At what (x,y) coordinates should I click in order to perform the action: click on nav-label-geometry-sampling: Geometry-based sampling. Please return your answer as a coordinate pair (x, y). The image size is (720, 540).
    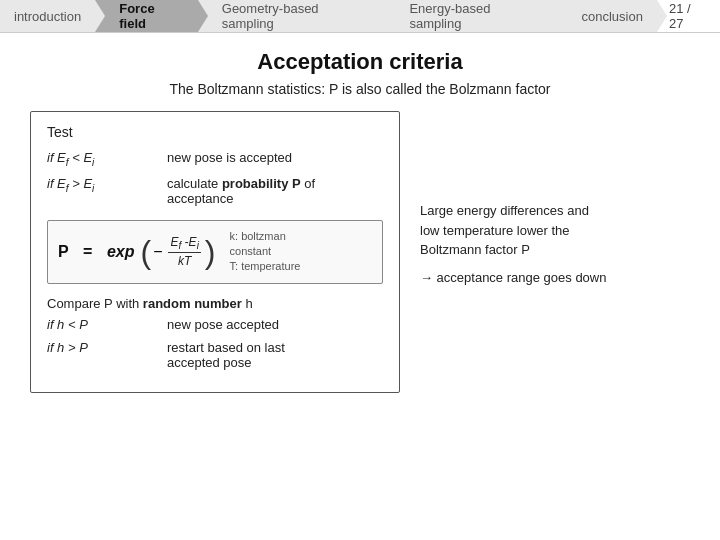
    Looking at the image, I should click on (297, 16).